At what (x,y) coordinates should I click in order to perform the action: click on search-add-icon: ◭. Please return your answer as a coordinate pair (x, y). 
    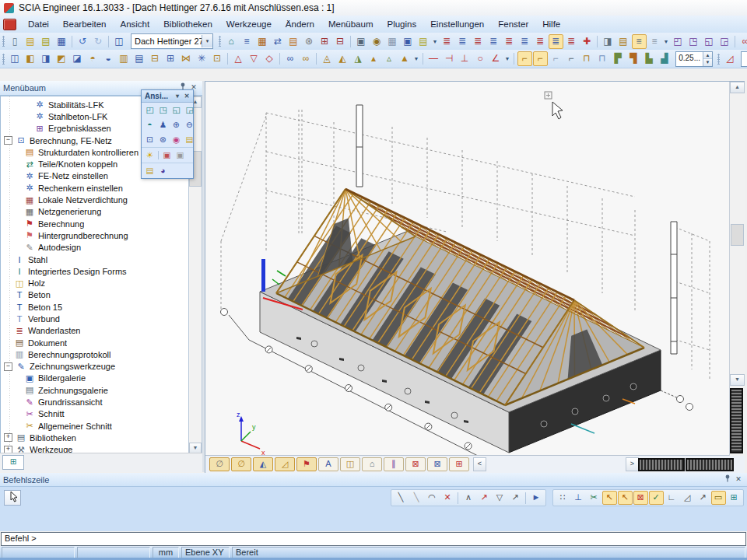
    Looking at the image, I should click on (342, 59).